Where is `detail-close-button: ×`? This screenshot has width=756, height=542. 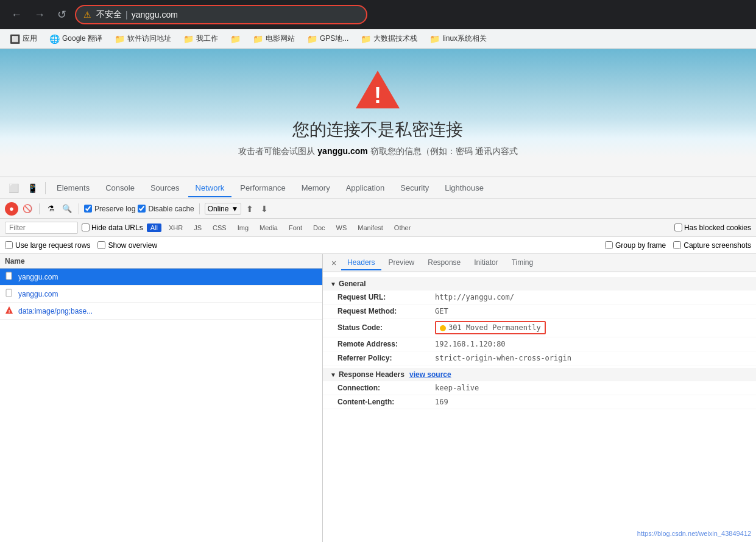
detail-close-button: × is located at coordinates (334, 263).